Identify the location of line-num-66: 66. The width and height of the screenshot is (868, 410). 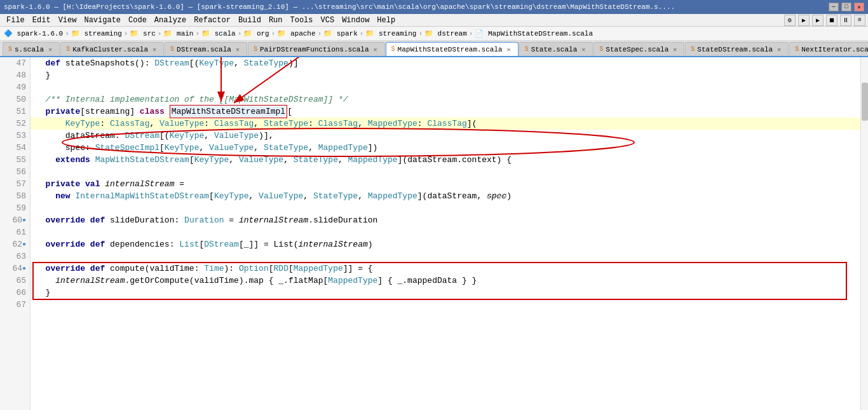
(15, 292).